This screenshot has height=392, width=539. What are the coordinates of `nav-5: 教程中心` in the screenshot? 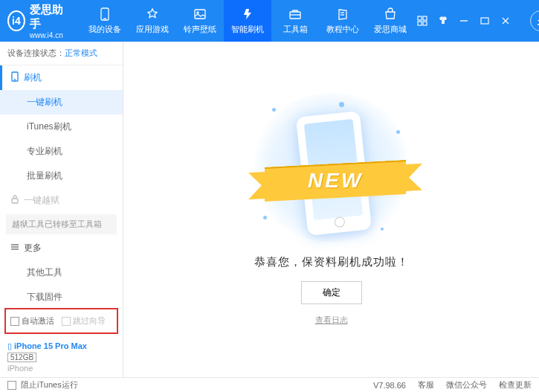 It's located at (343, 21).